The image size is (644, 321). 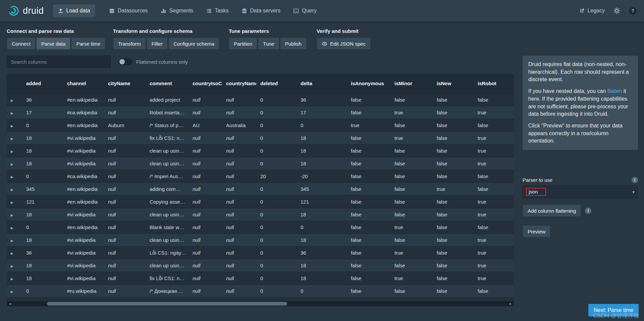 What do you see at coordinates (128, 11) in the screenshot?
I see `nav-item-datasources: Datasources` at bounding box center [128, 11].